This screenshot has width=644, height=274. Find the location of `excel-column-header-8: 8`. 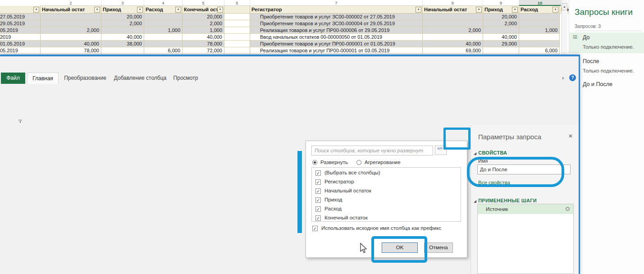

excel-column-header-8: 8 is located at coordinates (453, 3).